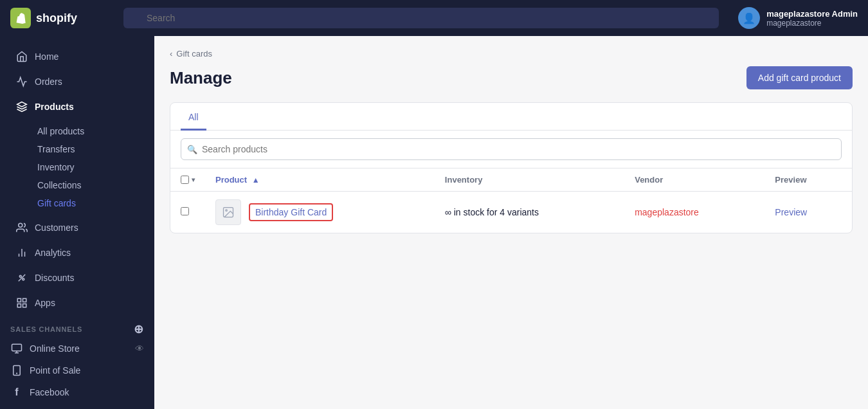 This screenshot has height=409, width=868. Describe the element at coordinates (62, 18) in the screenshot. I see `logo: shopify` at that location.